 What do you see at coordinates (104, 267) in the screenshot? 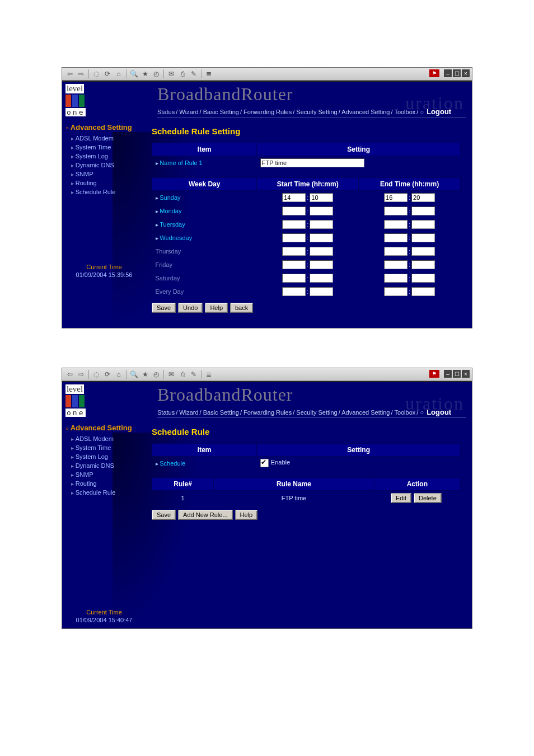
I see `current-time-label: Current Time` at bounding box center [104, 267].